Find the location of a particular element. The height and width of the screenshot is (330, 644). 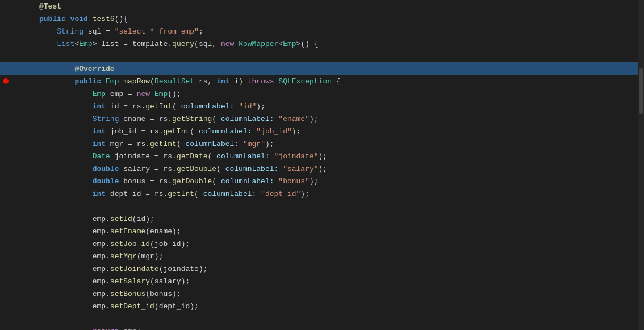

line-content: emp.setJoindate(joindate); is located at coordinates (341, 269).